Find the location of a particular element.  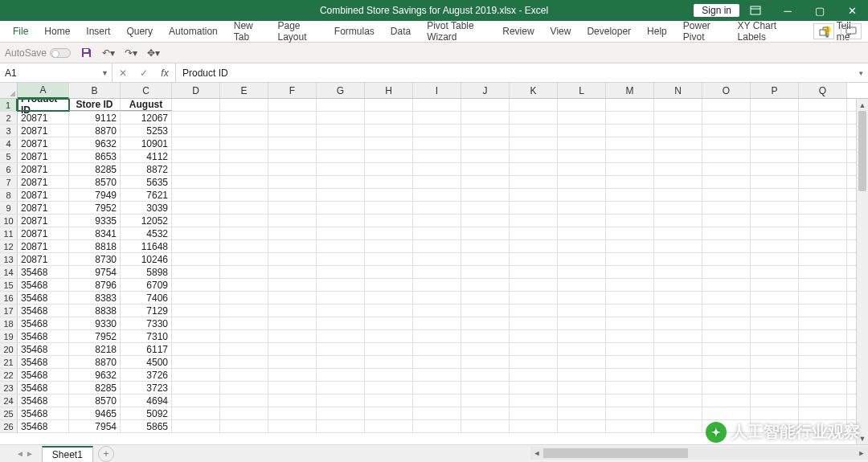

cell-O15 is located at coordinates (727, 284).